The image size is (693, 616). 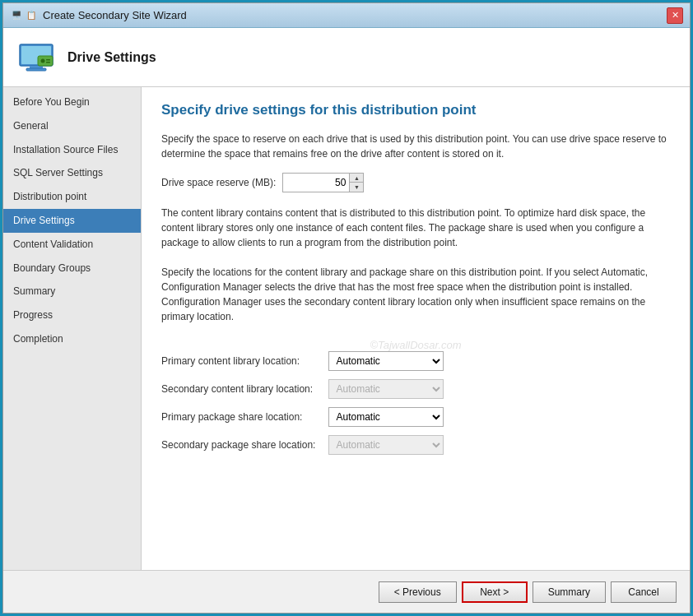 I want to click on window-title: Create Secondary Site Wizard, so click(x=115, y=15).